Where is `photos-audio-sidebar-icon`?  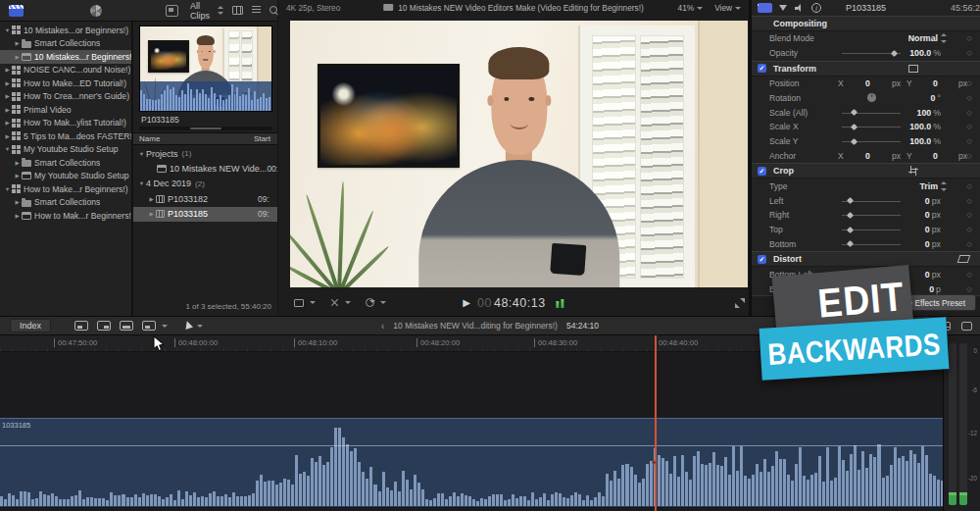
photos-audio-sidebar-icon is located at coordinates (96, 11).